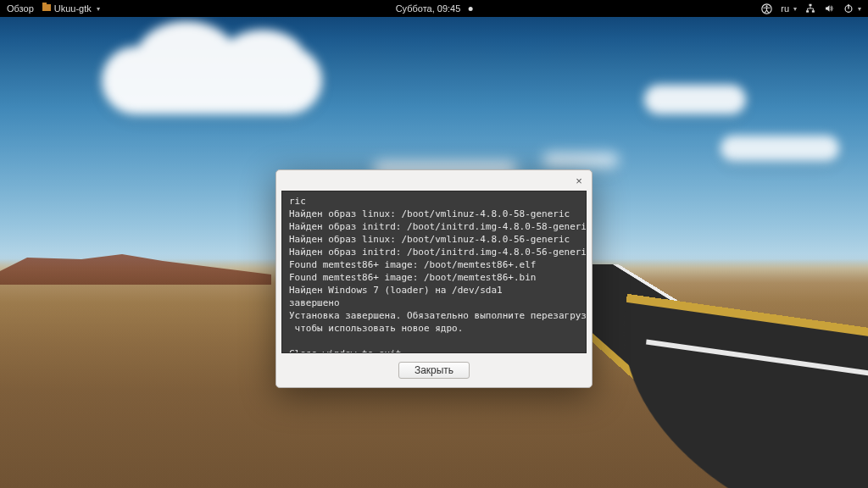  Describe the element at coordinates (470, 8) in the screenshot. I see `notification-dot-icon` at that location.